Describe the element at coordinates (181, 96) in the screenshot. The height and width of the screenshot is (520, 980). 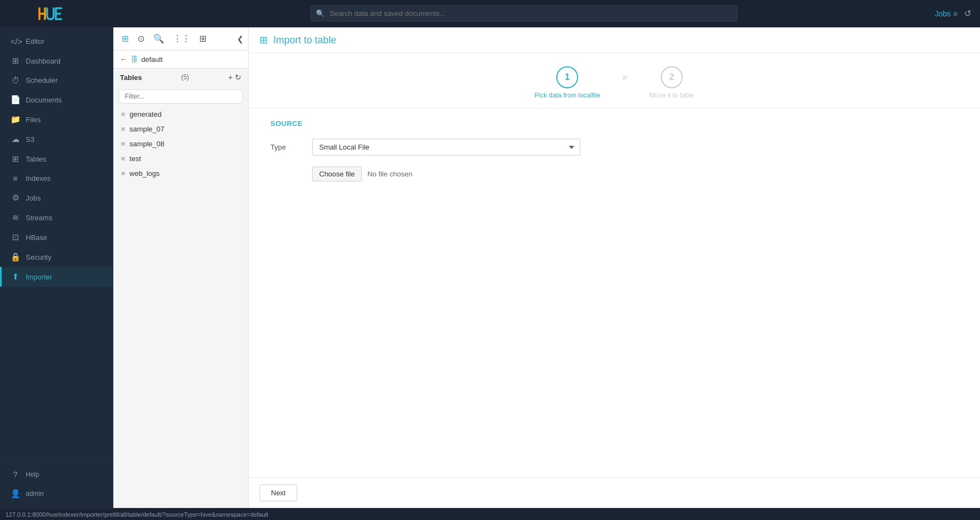
I see `filter-input` at that location.